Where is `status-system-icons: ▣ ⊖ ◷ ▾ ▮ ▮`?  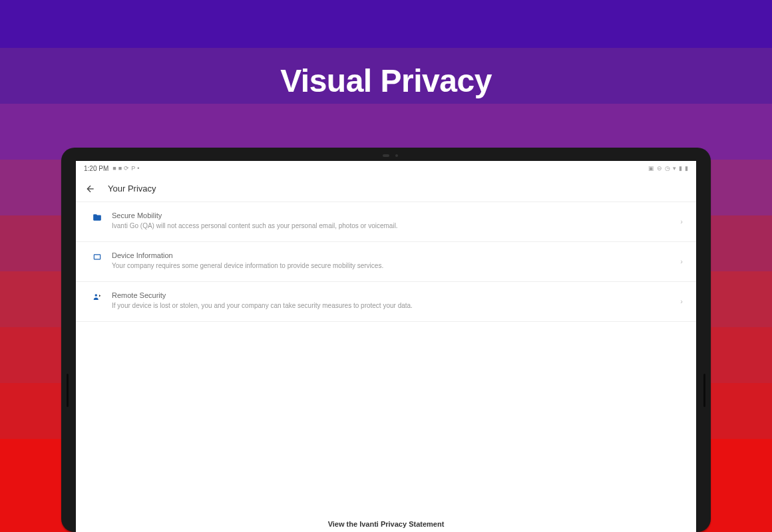 status-system-icons: ▣ ⊖ ◷ ▾ ▮ ▮ is located at coordinates (668, 168).